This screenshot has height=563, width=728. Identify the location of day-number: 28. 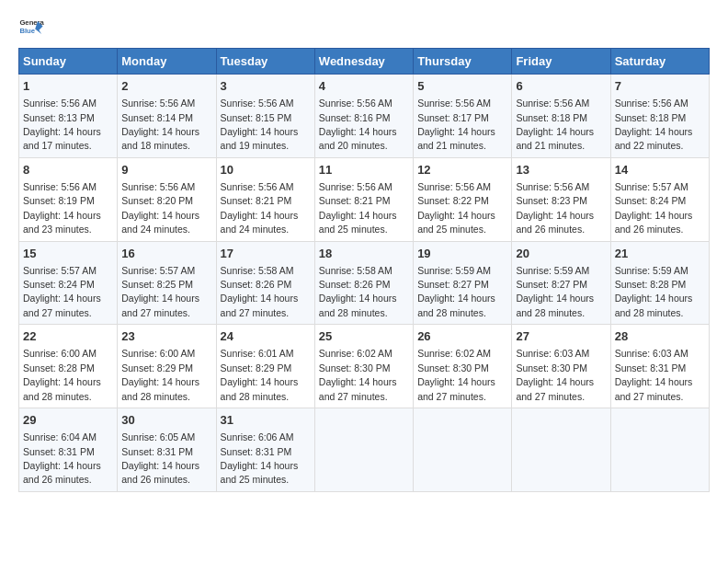
(660, 337).